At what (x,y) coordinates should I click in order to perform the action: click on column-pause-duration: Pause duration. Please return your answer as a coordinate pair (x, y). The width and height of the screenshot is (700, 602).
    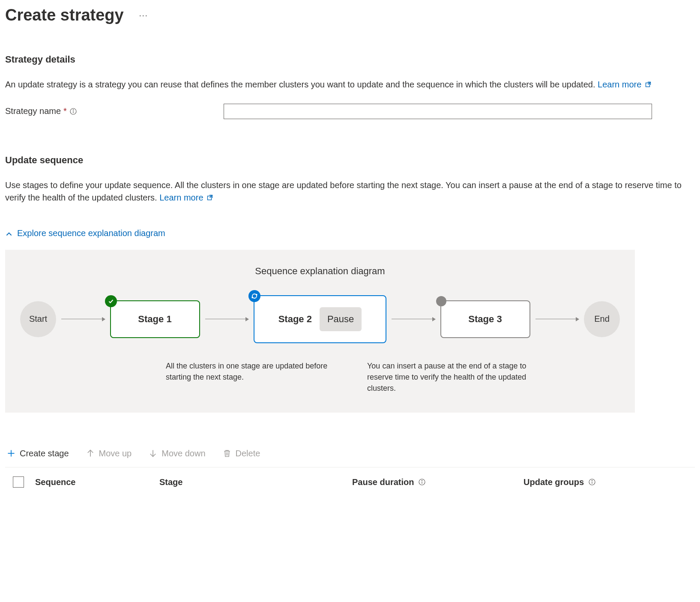
    Looking at the image, I should click on (438, 482).